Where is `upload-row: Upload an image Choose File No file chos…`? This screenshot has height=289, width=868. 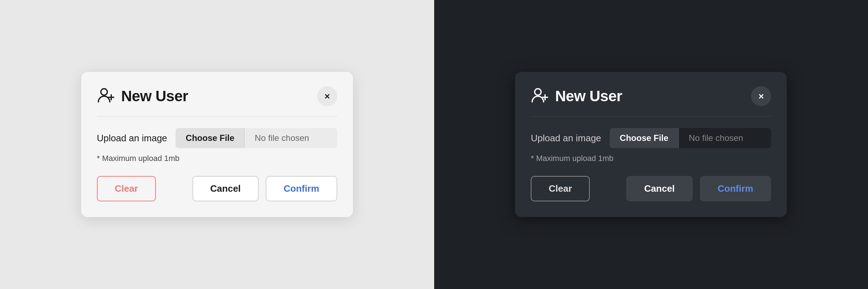 upload-row: Upload an image Choose File No file chos… is located at coordinates (217, 138).